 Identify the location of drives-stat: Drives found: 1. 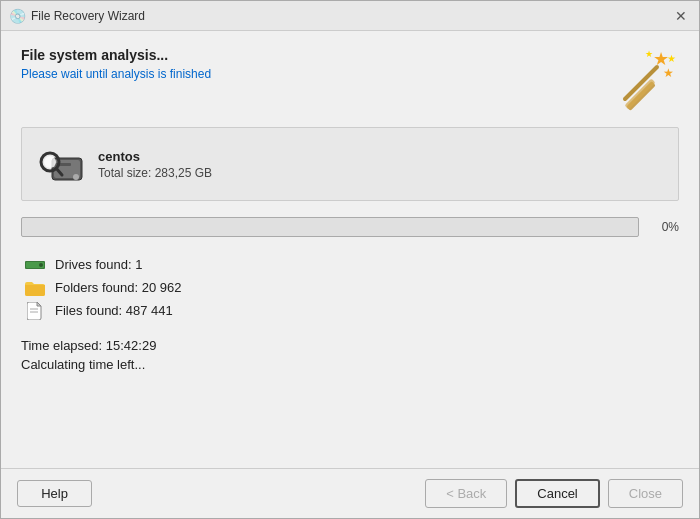
(352, 264).